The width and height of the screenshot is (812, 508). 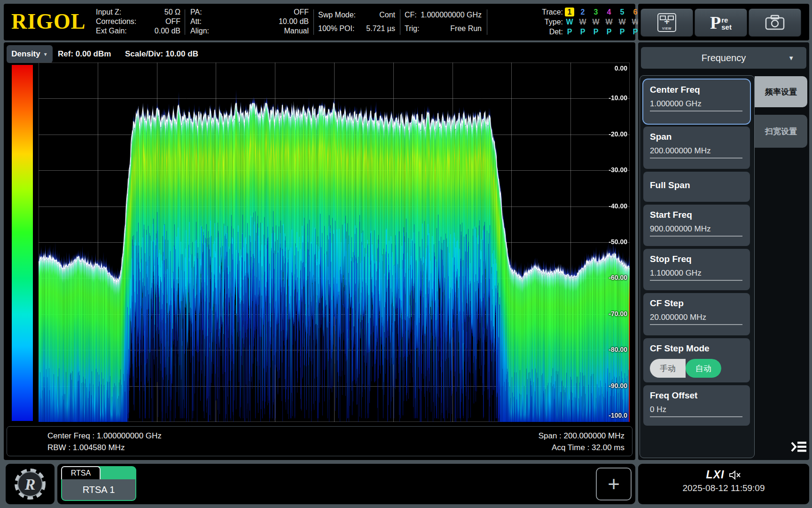 What do you see at coordinates (686, 368) in the screenshot?
I see `cf-step-mode-toggle: 手动 自动` at bounding box center [686, 368].